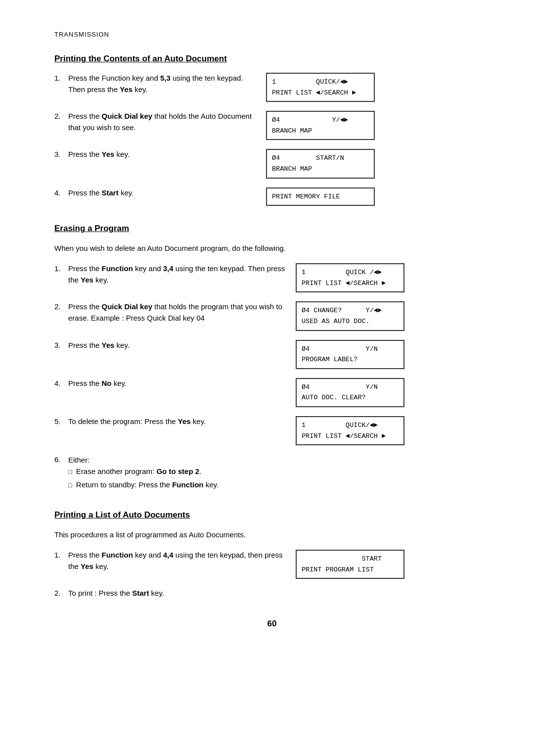  Describe the element at coordinates (272, 163) in the screenshot. I see `section1-step3: 3. Press the Yes key. Ø4 START/N BRANCH …` at that location.